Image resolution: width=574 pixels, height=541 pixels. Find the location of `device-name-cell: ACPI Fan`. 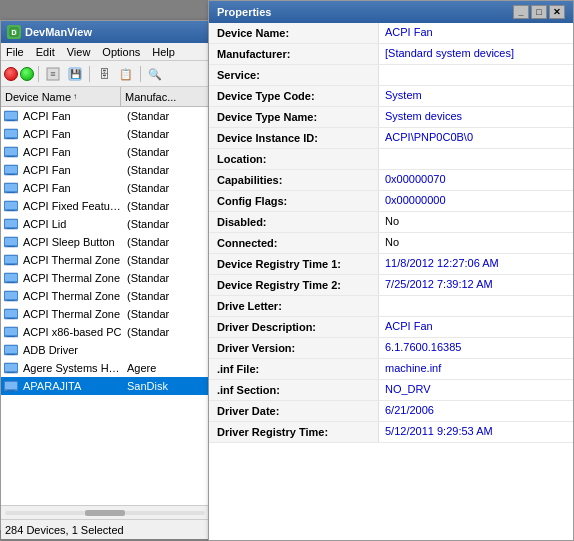

device-name-cell: ACPI Fan is located at coordinates (73, 116).